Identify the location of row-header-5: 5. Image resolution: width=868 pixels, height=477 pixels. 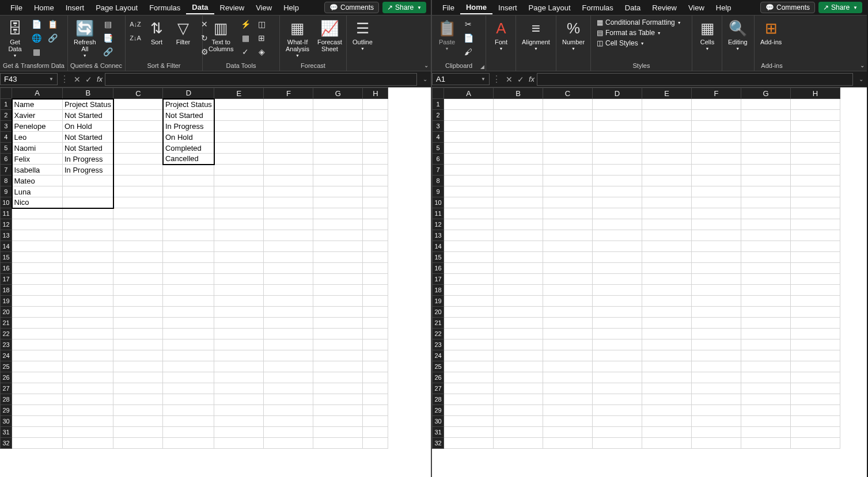
(438, 148).